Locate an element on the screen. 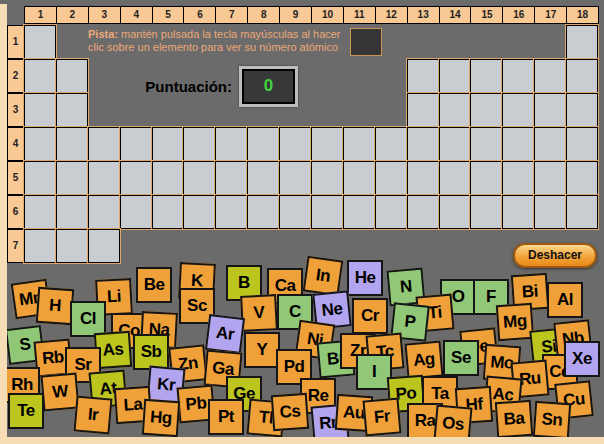 The image size is (604, 444). grid-cell-r5-c15 is located at coordinates (486, 178).